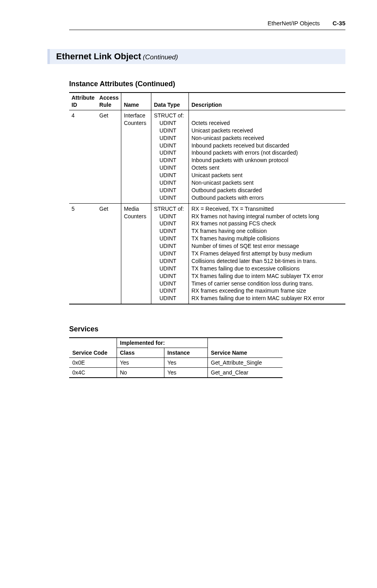 The width and height of the screenshot is (377, 588). What do you see at coordinates (176, 357) in the screenshot?
I see `services-table: Service Code Implemented for: Class Inst…` at bounding box center [176, 357].